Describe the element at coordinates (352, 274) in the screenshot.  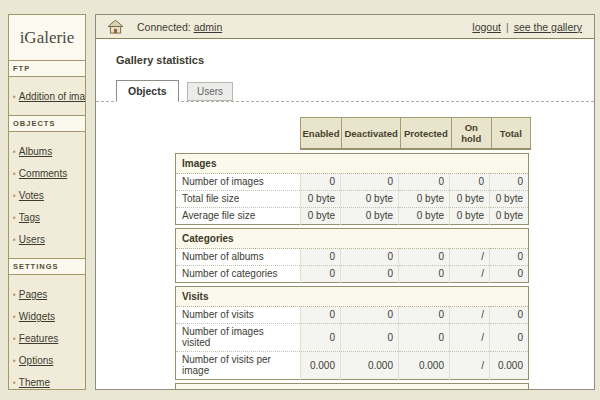
I see `stats-row-number-of-categories: Number of categories000/0` at that location.